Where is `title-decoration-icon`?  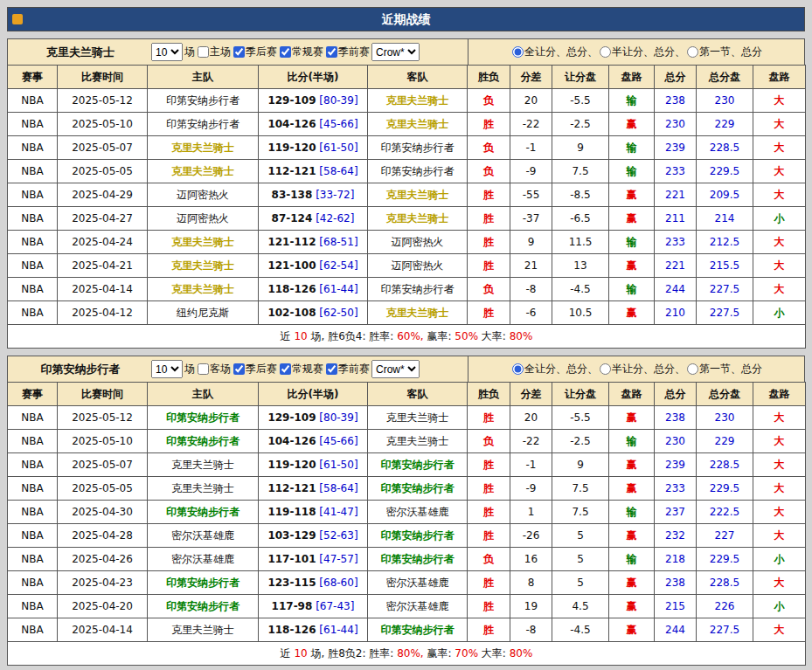 title-decoration-icon is located at coordinates (17, 19).